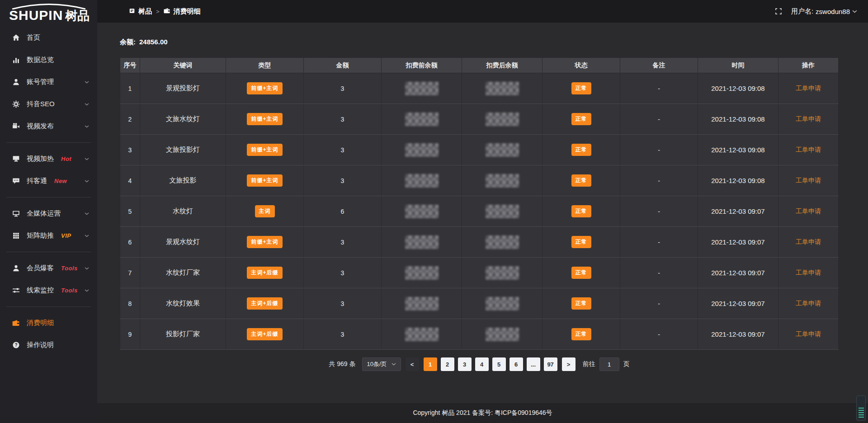 This screenshot has width=868, height=423. What do you see at coordinates (49, 236) in the screenshot?
I see `sidebar-item-matrix-boost: 矩阵助推 VIP` at bounding box center [49, 236].